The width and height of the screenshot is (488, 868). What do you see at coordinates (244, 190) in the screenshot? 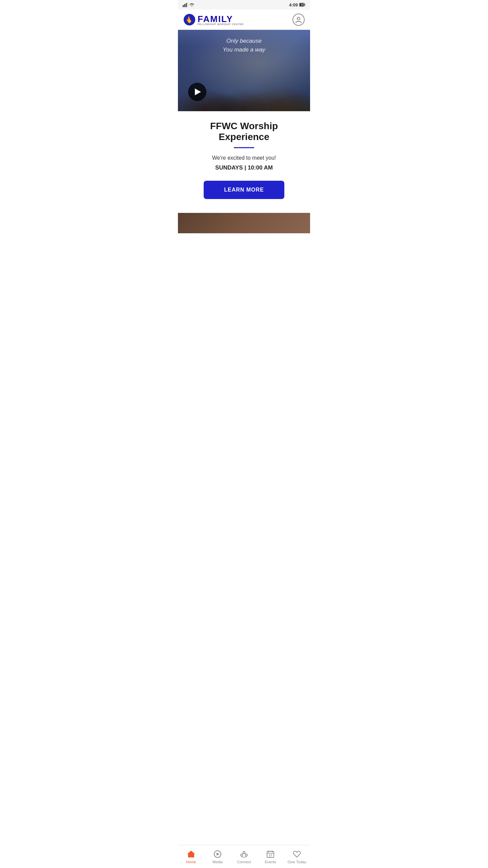
I see `learn-more-button: LEARN MORE` at bounding box center [244, 190].